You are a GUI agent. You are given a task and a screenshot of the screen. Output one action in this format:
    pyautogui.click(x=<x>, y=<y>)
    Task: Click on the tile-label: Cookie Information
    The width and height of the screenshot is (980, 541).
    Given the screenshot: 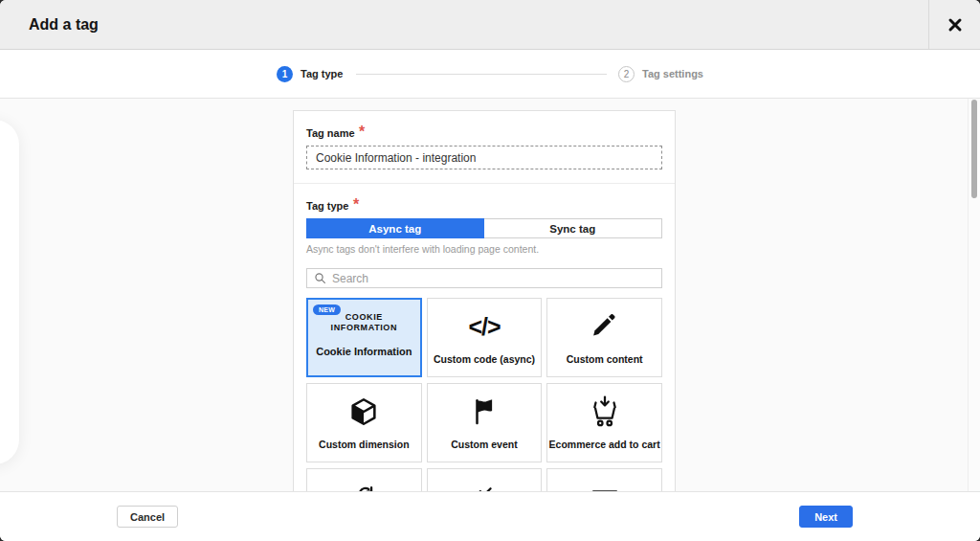 What is the action you would take?
    pyautogui.click(x=364, y=351)
    